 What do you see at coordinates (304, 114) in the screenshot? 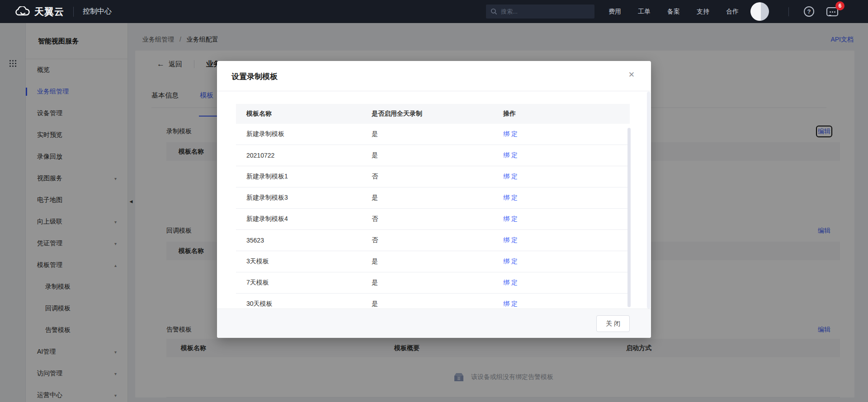
I see `column-header: 模板名称` at bounding box center [304, 114].